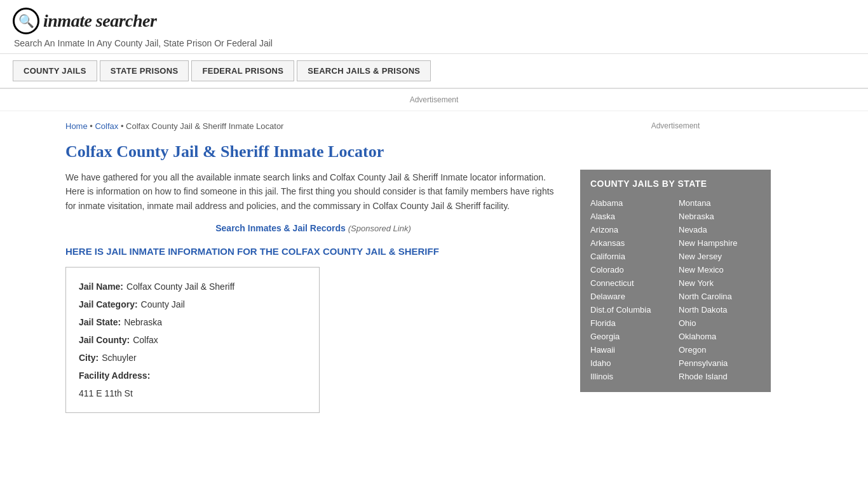  Describe the element at coordinates (105, 393) in the screenshot. I see `jail-address-value: 411 E 11th St` at that location.